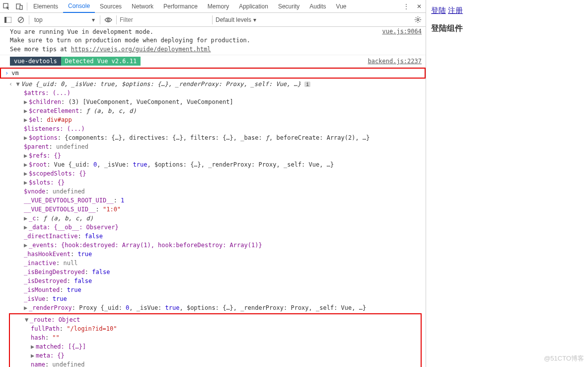 Image resolution: width=588 pixels, height=367 pixels. Describe the element at coordinates (194, 165) in the screenshot. I see `prop: Vue {_uid: 0, _isVue: true, $options: {……` at that location.